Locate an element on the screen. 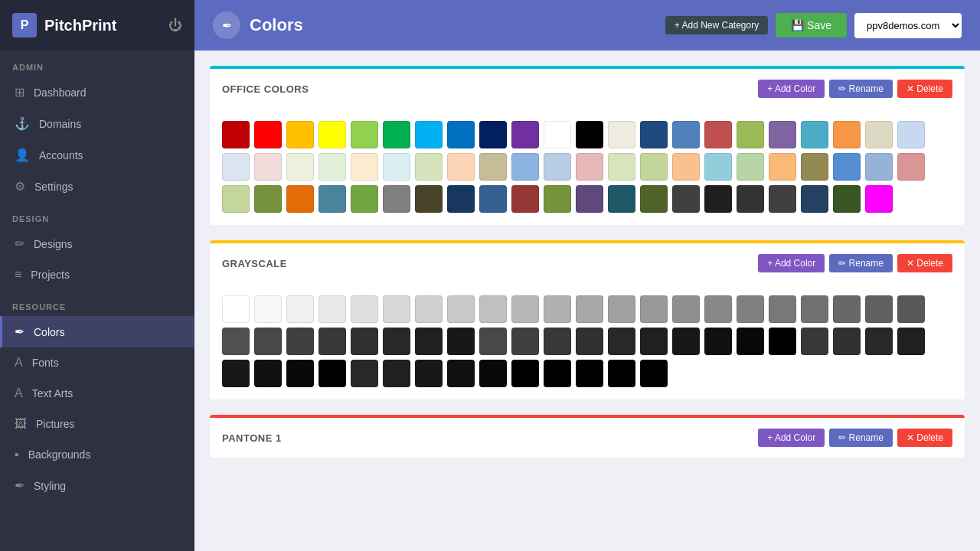 The image size is (980, 551). save-button: 💾 Save is located at coordinates (812, 25).